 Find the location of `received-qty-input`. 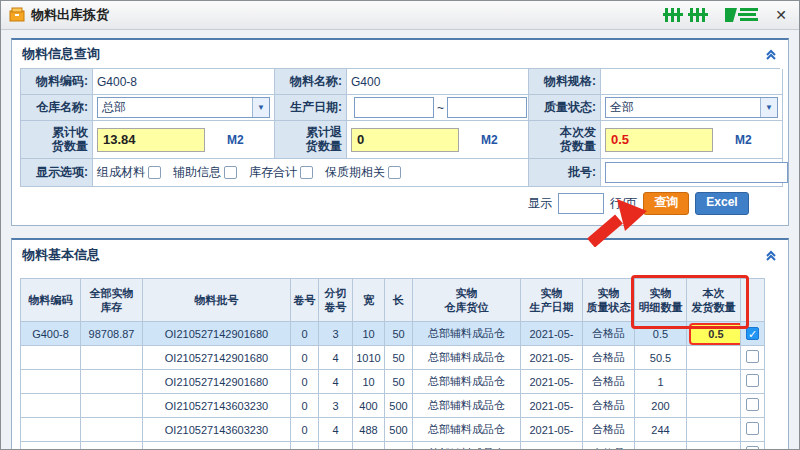

received-qty-input is located at coordinates (151, 140).